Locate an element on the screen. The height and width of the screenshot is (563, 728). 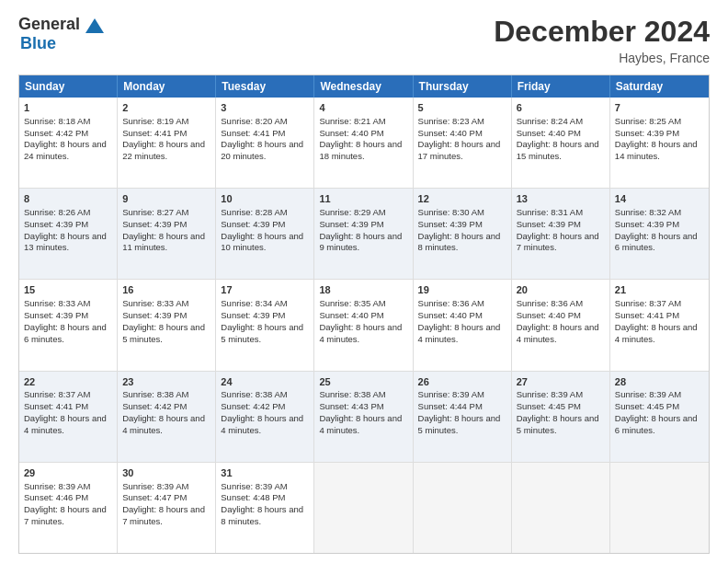
calendar-header-day: Saturday is located at coordinates (660, 86).